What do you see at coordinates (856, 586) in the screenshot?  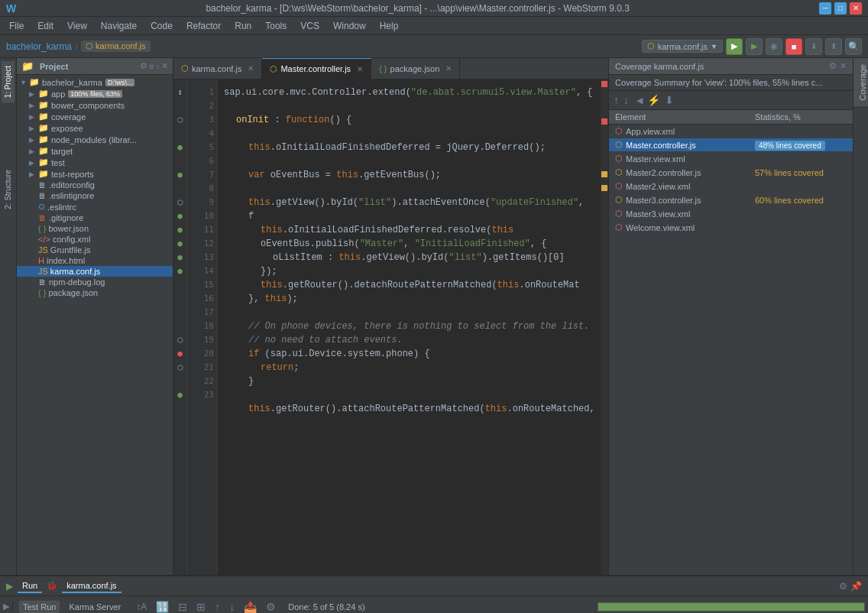 I see `run-pin-button: 📌` at bounding box center [856, 586].